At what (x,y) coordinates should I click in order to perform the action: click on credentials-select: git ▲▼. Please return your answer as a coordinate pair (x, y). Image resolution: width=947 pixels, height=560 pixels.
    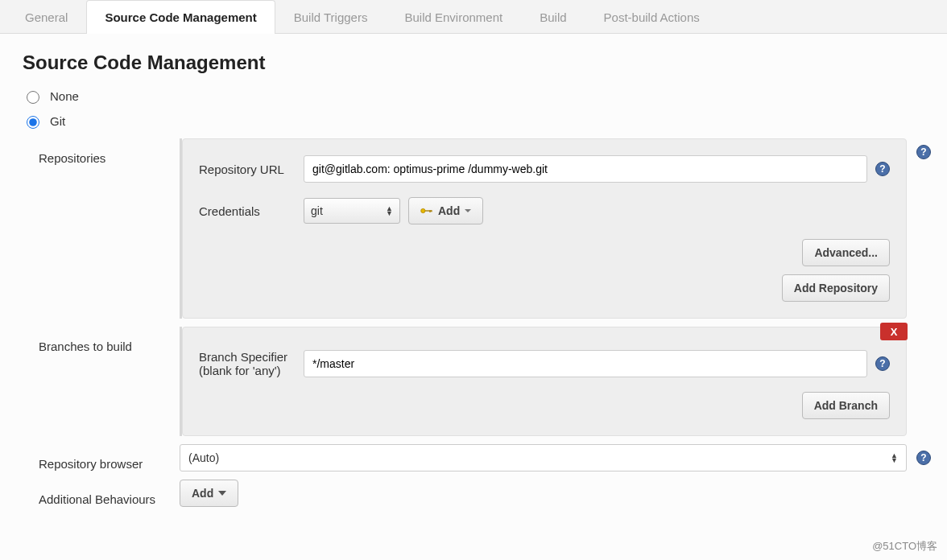
    Looking at the image, I should click on (352, 211).